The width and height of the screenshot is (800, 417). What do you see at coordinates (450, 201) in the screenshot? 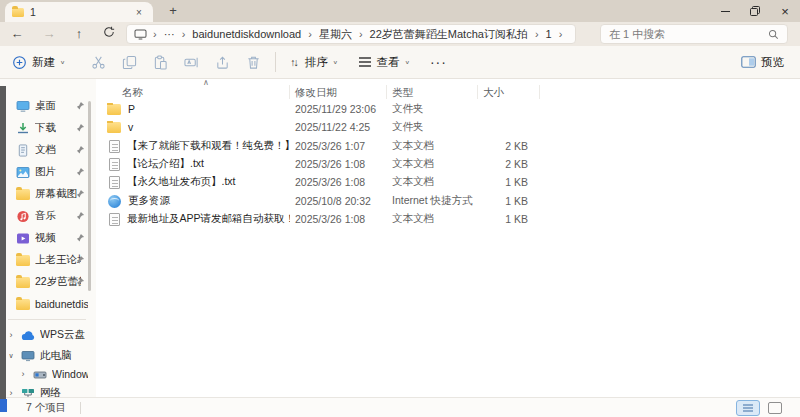
I see `file-row: 更多资源 2025/10/8 20:32 Internet 快捷方式 1 KB` at bounding box center [450, 201].